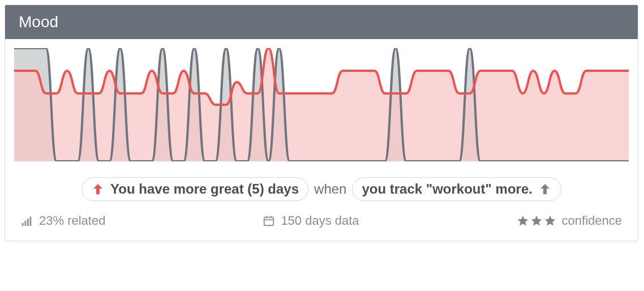 The image size is (644, 291). What do you see at coordinates (569, 221) in the screenshot?
I see `confidence-item: confidence` at bounding box center [569, 221].